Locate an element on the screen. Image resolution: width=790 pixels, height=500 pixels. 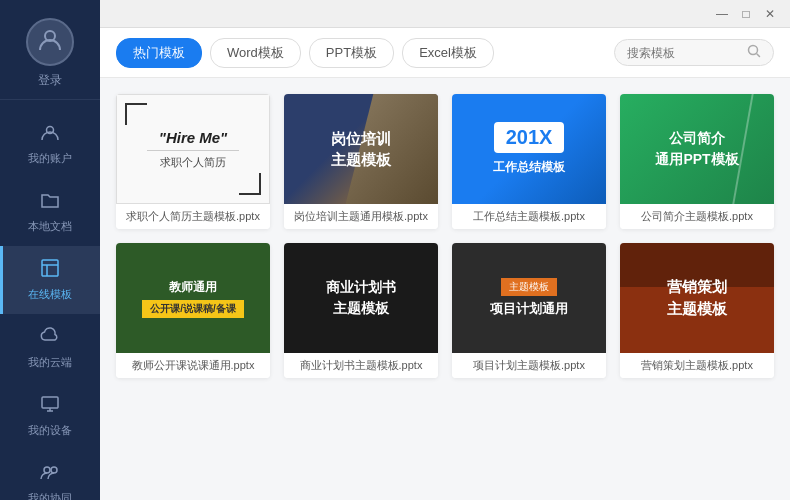
sidebar-avatar-section: 登录 is located at coordinates (50, 50).